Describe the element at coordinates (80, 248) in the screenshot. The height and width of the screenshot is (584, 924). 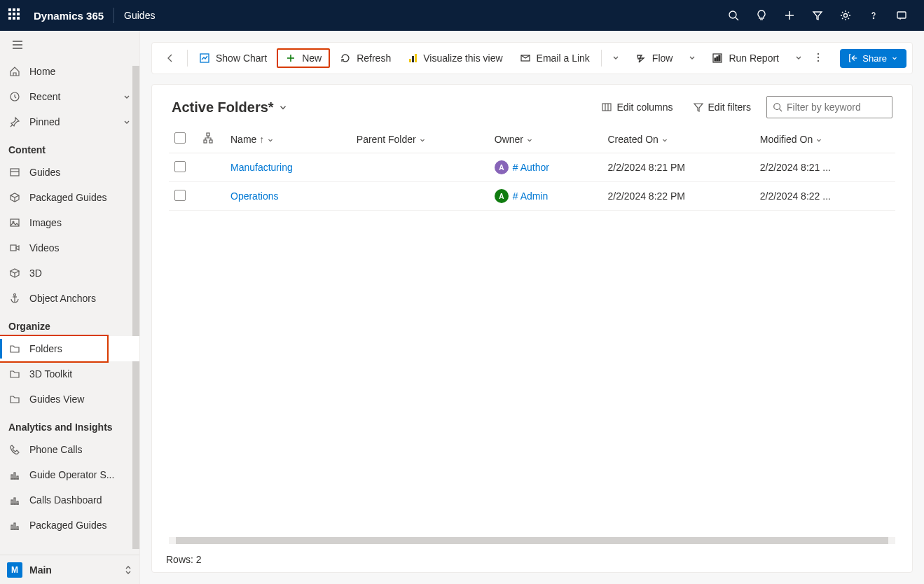
I see `nav-label: Videos` at that location.